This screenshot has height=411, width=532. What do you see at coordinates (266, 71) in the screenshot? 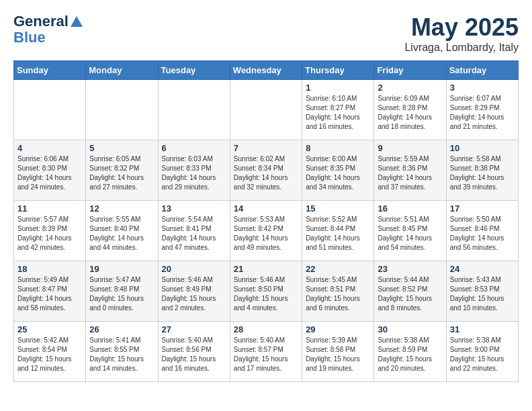
I see `weekday-header-row: SundayMondayTuesdayWednesdayThursdayFrid…` at bounding box center [266, 71].